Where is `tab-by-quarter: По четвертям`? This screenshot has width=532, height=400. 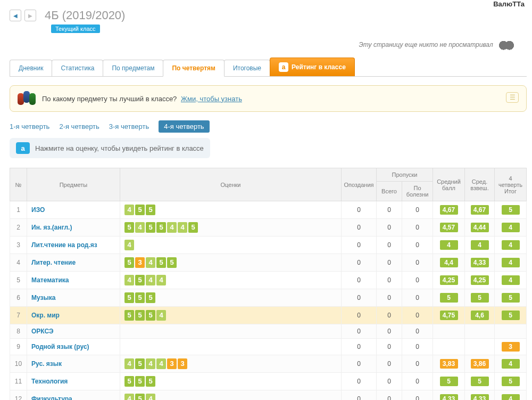 tab-by-quarter: По четвертям is located at coordinates (194, 68).